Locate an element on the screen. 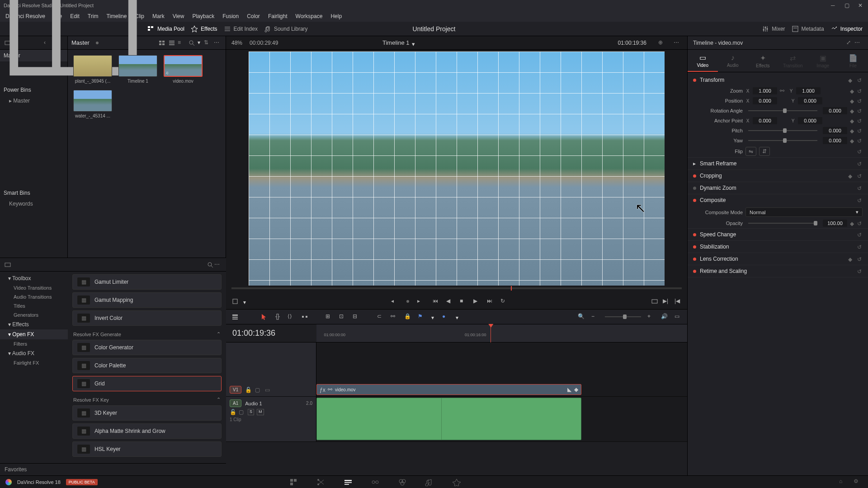  menu-help: Help is located at coordinates (336, 16).